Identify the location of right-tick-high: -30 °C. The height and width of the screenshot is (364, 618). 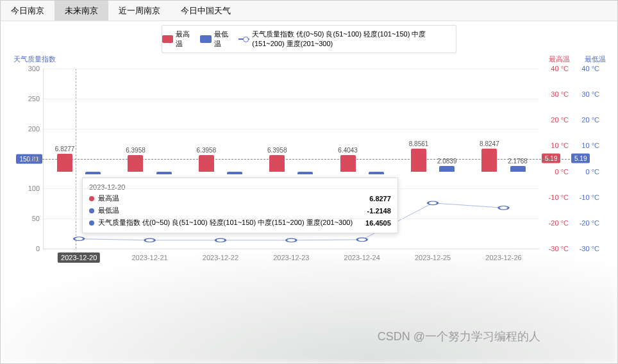
(556, 249).